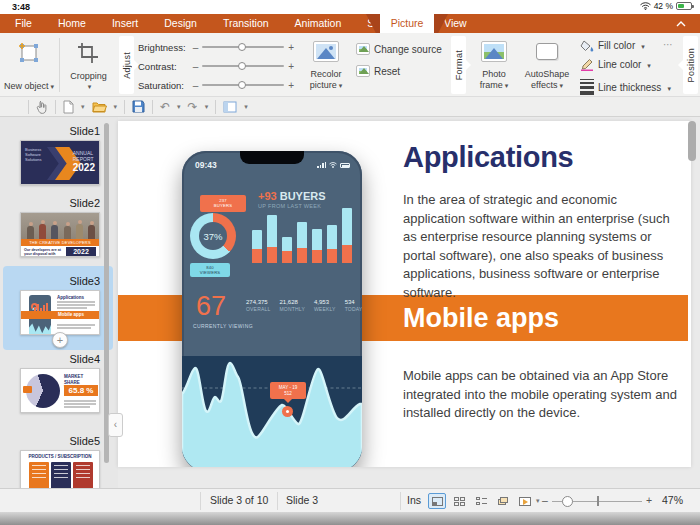 Image resolution: width=700 pixels, height=525 pixels. Describe the element at coordinates (437, 501) in the screenshot. I see `normal-view-button` at that location.